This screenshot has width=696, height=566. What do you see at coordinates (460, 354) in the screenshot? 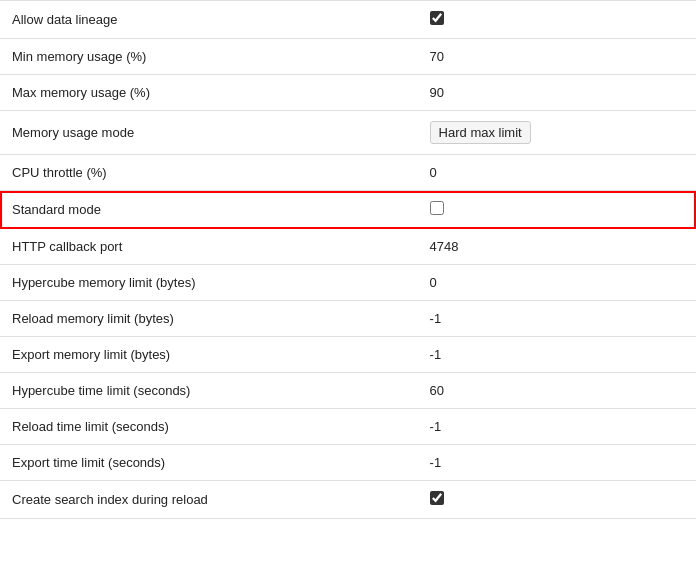
I see `input-export-memory-limit: -1` at bounding box center [460, 354].